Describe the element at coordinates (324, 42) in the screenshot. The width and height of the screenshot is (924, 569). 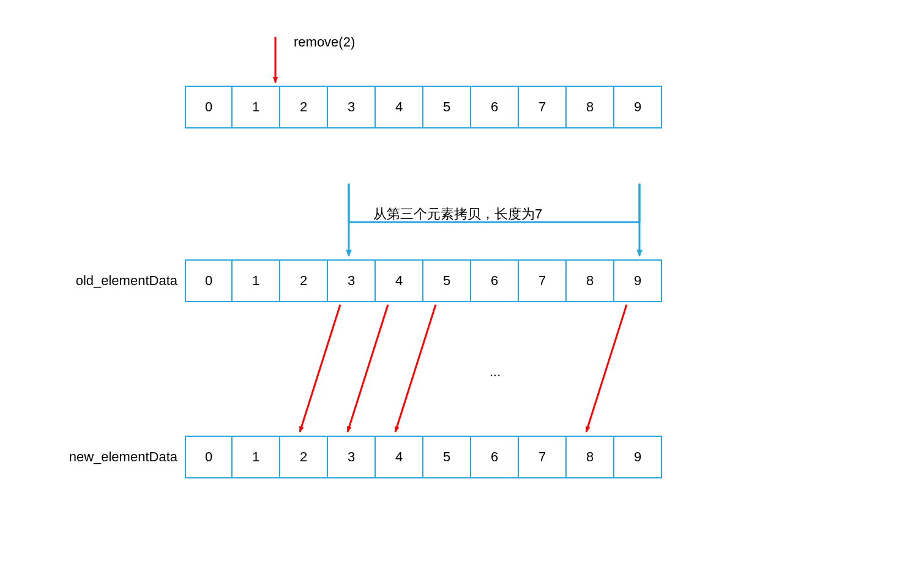
I see `remove-call-label: remove(2)` at that location.